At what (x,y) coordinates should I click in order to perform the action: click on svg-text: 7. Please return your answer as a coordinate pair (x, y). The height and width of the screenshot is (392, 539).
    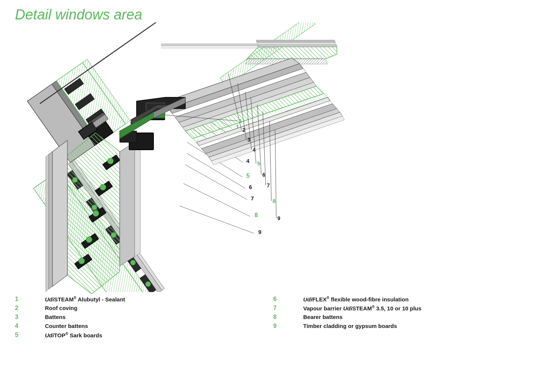
    Looking at the image, I should click on (268, 185).